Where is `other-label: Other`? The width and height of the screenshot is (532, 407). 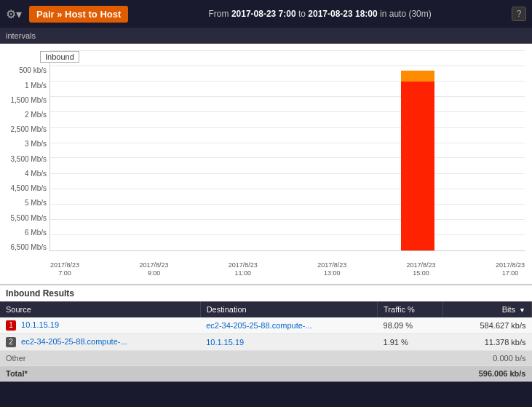 other-label: Other is located at coordinates (100, 358).